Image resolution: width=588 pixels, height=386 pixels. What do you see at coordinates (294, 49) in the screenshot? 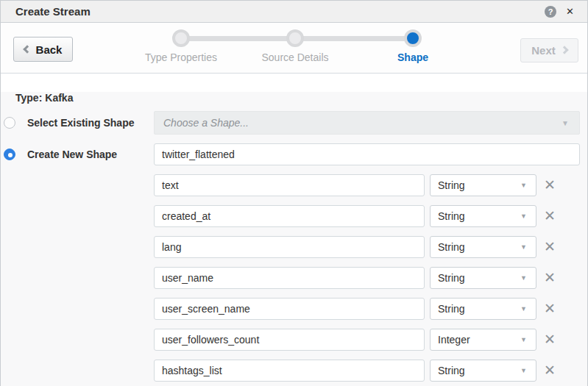
I see `wizard-bar: Back Type Properties Source Details Shap…` at bounding box center [294, 49].